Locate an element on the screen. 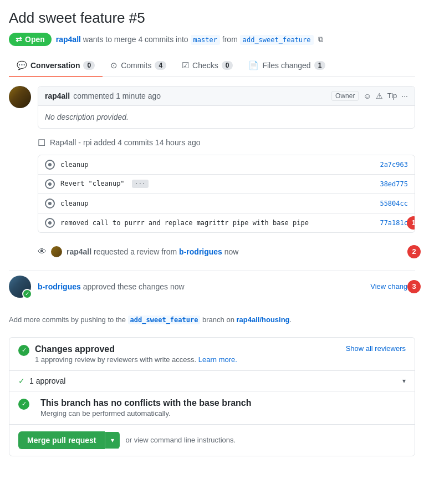  commits-count: 4 is located at coordinates (161, 65).